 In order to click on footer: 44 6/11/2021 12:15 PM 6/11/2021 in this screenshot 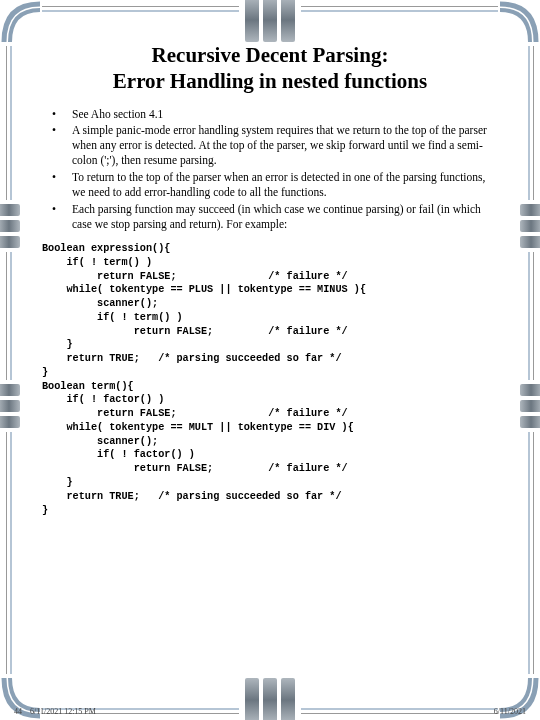, I will do `click(270, 712)`.